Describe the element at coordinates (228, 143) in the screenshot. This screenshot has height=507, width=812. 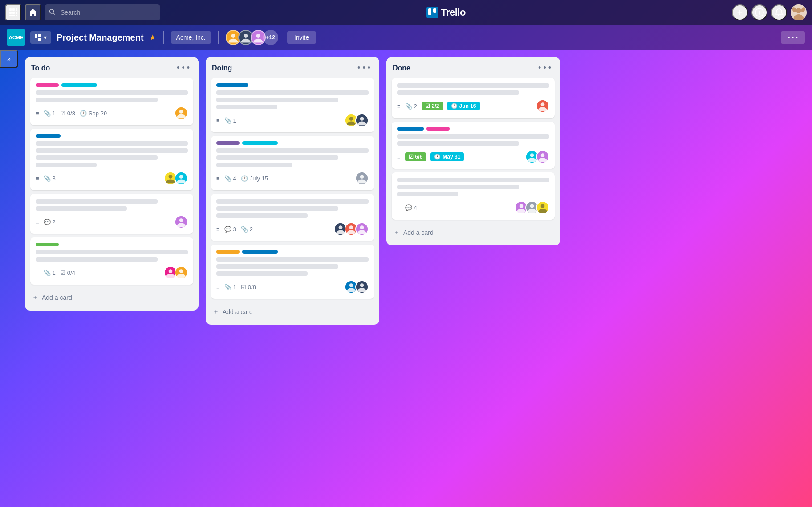
I see `label-purple` at that location.